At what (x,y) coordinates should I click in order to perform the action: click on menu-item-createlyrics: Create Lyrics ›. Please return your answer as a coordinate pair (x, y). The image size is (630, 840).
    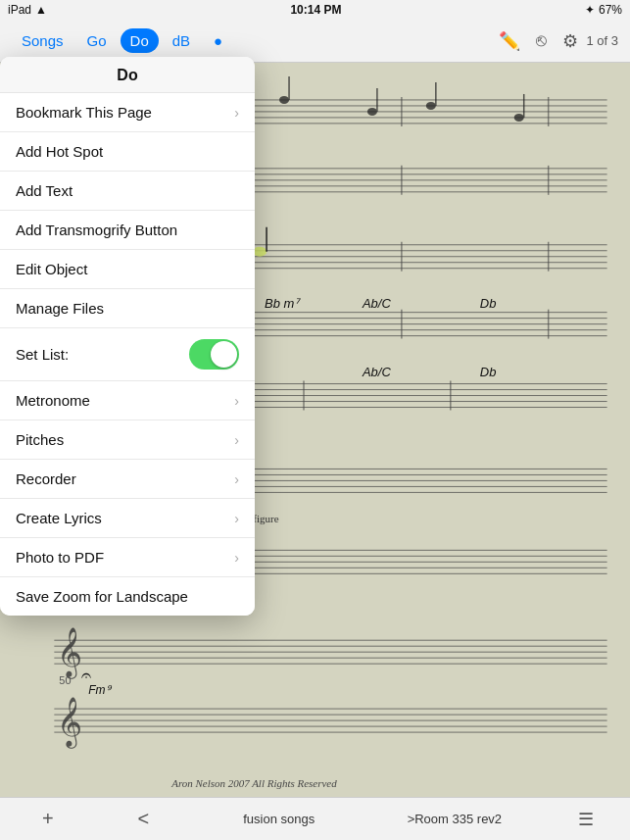
    Looking at the image, I should click on (127, 519).